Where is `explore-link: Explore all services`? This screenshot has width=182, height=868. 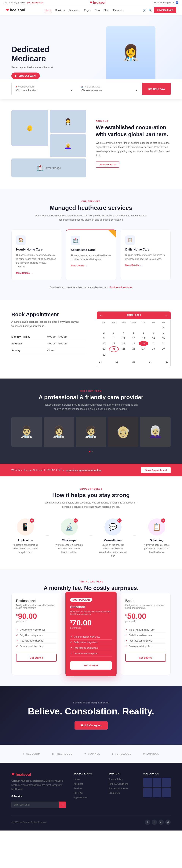 explore-link: Explore all services is located at coordinates (121, 287).